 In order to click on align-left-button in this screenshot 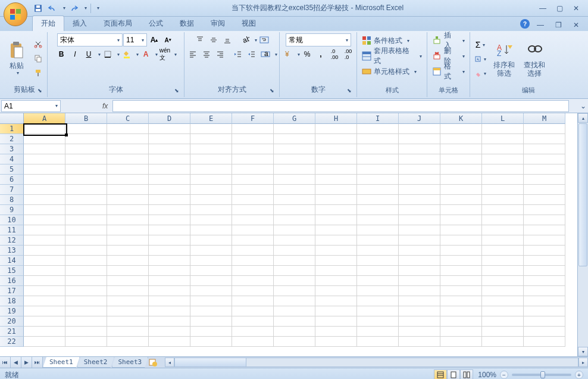, I will do `click(193, 54)`.